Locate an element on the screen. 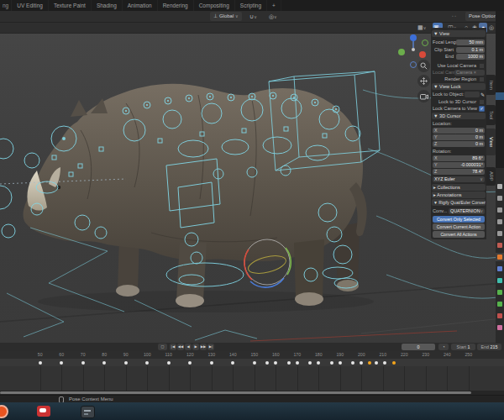  render-region-checkbox is located at coordinates (482, 79).